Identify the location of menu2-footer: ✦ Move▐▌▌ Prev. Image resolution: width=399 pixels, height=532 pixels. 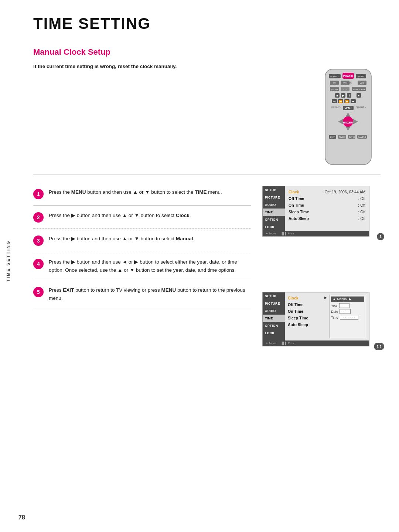
(316, 343).